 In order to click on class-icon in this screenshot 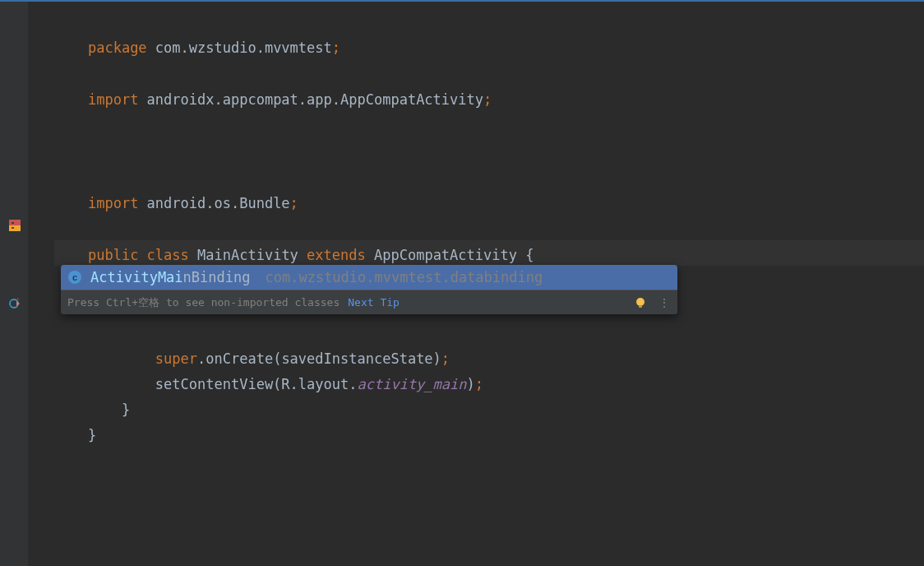, I will do `click(15, 225)`.